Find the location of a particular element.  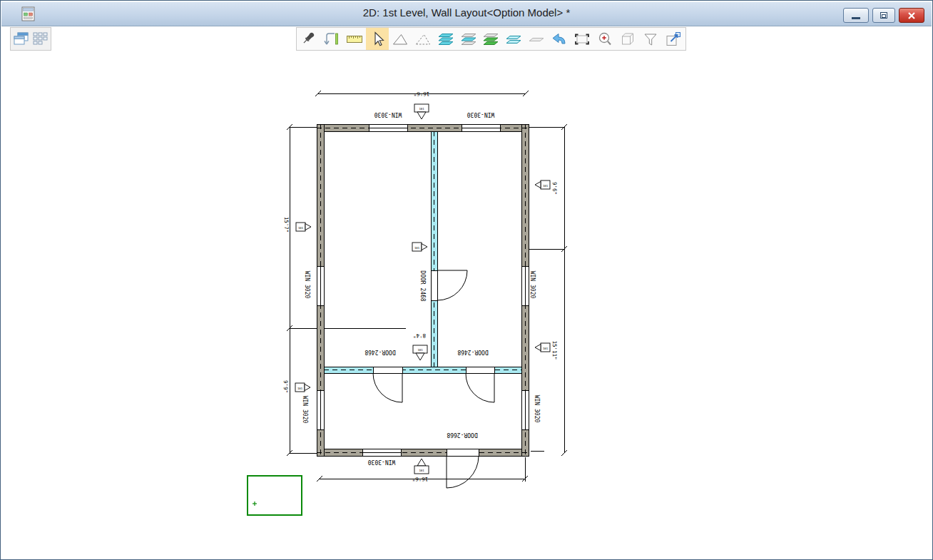

jog-dimension-icon is located at coordinates (332, 39).